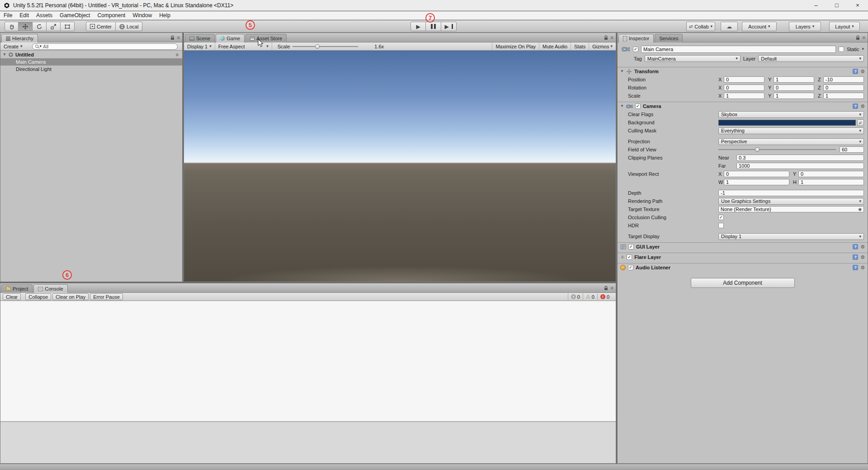 The image size is (868, 470). What do you see at coordinates (852, 150) in the screenshot?
I see `fov-field: 60` at bounding box center [852, 150].